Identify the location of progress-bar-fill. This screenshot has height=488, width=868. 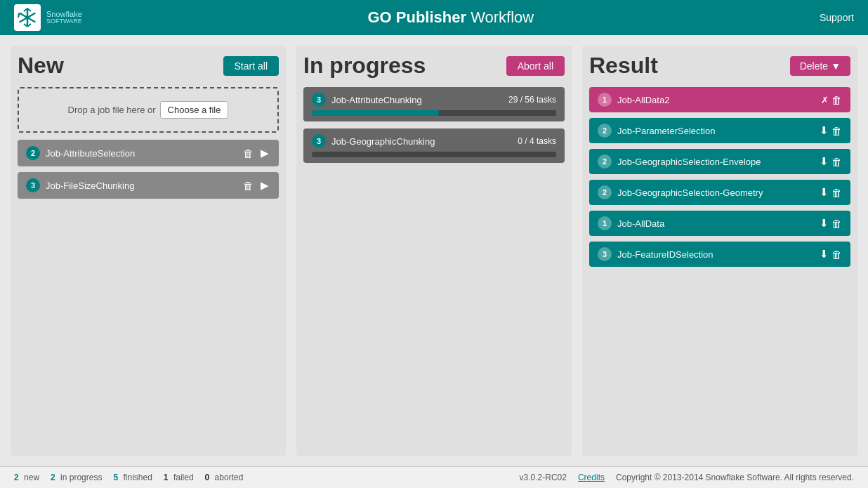
(375, 113).